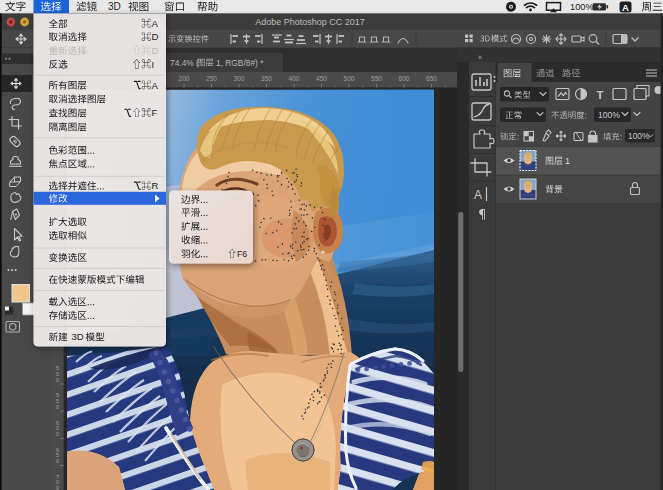  Describe the element at coordinates (184, 78) in the screenshot. I see `svg-text: 200` at that location.